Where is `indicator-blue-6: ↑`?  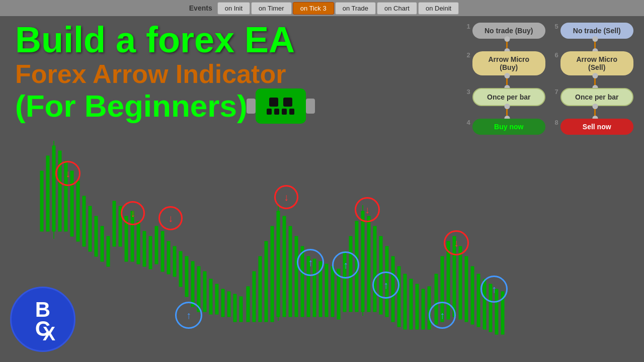
indicator-blue-6: ↑ is located at coordinates (442, 315).